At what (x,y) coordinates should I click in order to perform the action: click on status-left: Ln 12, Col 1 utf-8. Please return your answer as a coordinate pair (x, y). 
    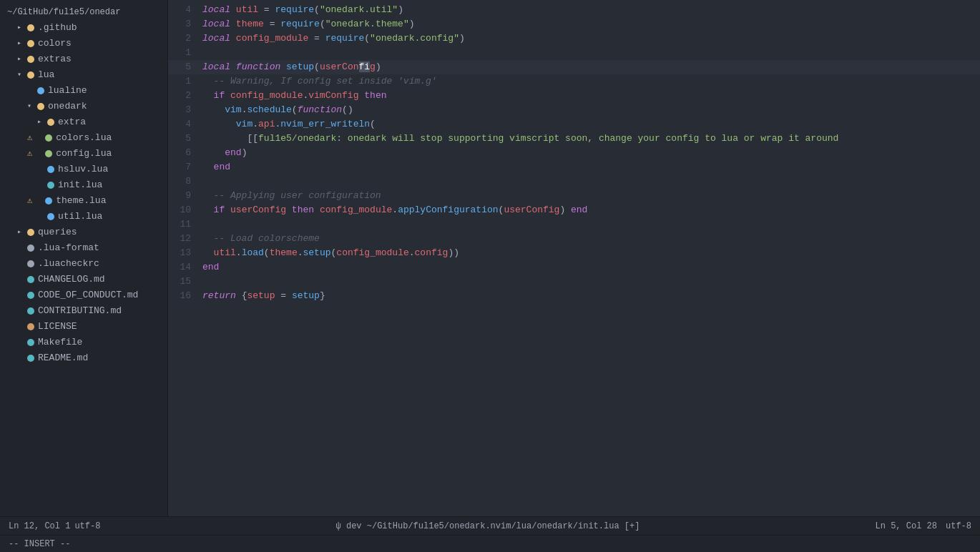
    Looking at the image, I should click on (54, 526).